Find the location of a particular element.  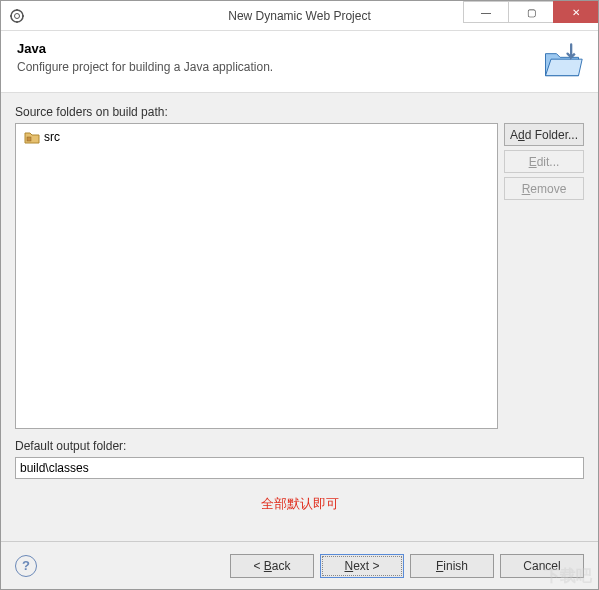

titlebar: New Dynamic Web Project — ▢ ✕ is located at coordinates (300, 16).